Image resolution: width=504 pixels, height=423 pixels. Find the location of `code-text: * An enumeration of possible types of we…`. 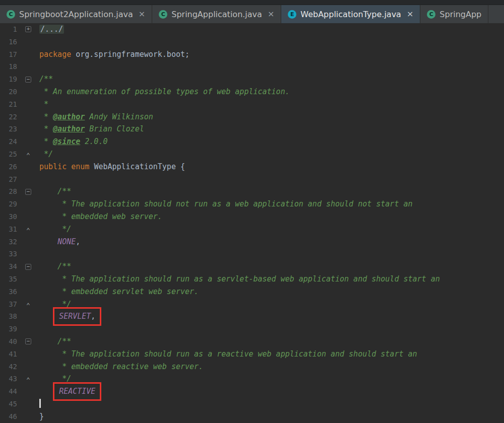

code-text: * An enumeration of possible types of we… is located at coordinates (272, 92).